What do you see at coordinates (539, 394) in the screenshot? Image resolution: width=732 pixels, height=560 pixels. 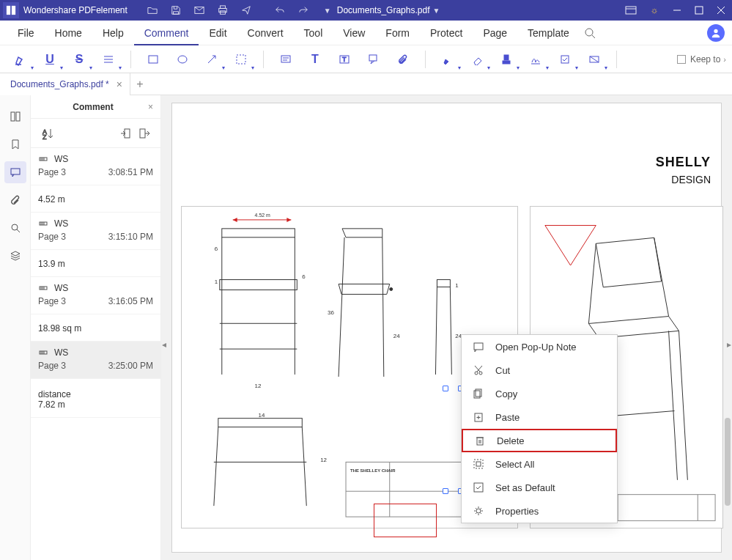 I see `context-copy: Copy` at bounding box center [539, 394].